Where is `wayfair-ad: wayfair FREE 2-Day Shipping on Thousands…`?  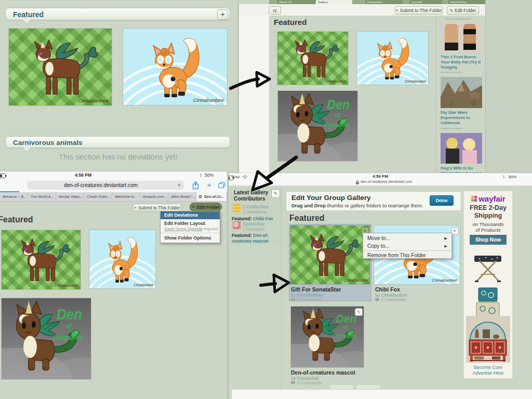
wayfair-ad: wayfair FREE 2-Day Shipping on Thousands… is located at coordinates (488, 285).